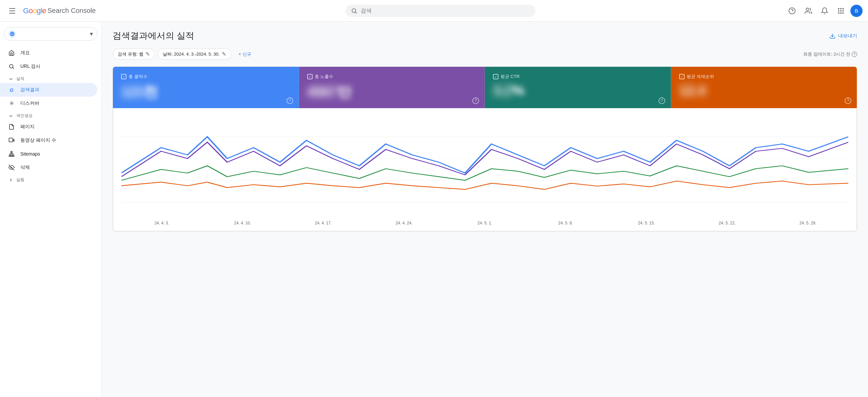 The width and height of the screenshot is (868, 397). I want to click on help-button-clicks: ?, so click(290, 101).